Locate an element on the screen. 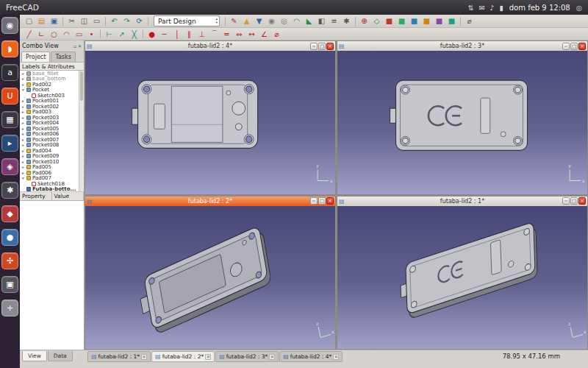 This screenshot has height=368, width=588. launcher-item-ubuntu-one: U is located at coordinates (10, 96).